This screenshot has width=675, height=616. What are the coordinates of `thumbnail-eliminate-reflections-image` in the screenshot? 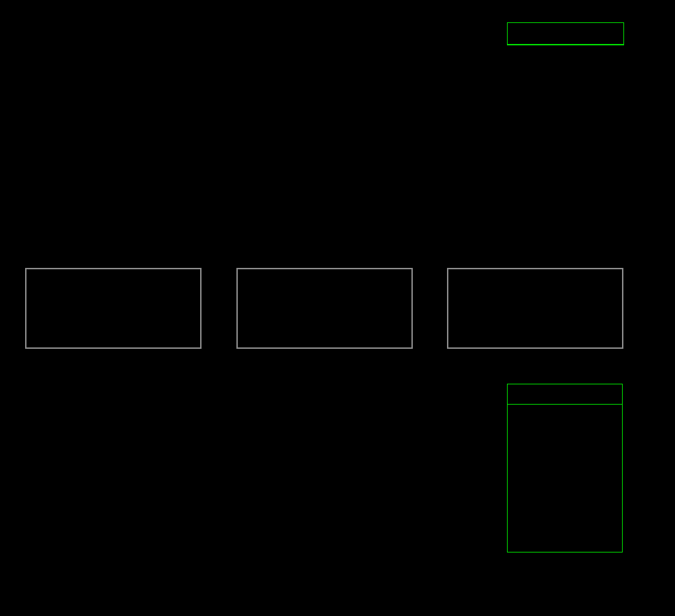 It's located at (325, 308).